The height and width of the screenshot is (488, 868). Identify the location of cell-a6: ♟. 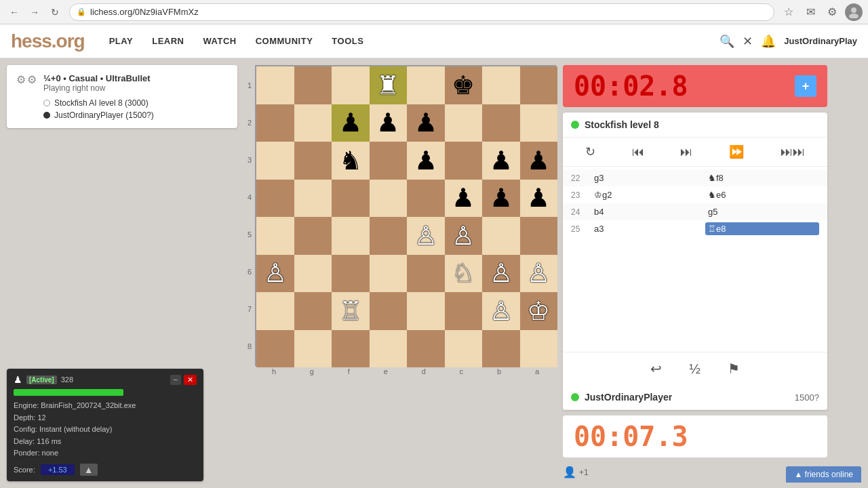
(539, 161).